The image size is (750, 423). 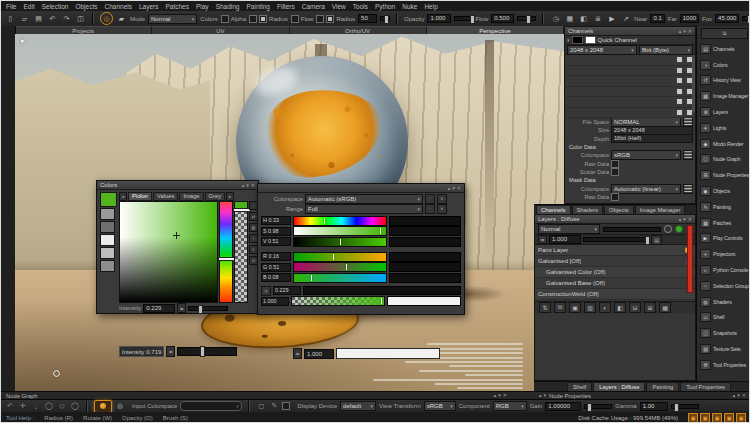 I want to click on blend-amount-groove, so click(x=632, y=230).